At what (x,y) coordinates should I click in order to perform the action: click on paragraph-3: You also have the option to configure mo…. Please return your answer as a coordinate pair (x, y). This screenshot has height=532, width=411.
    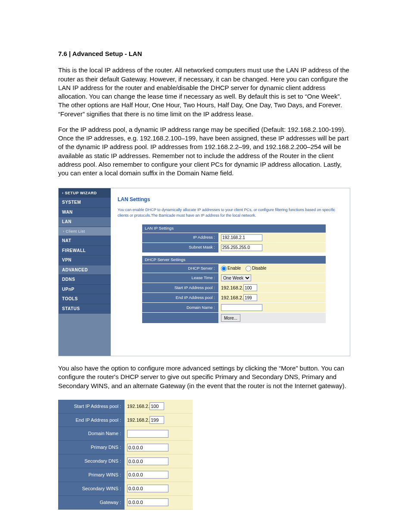
    Looking at the image, I should click on (206, 377).